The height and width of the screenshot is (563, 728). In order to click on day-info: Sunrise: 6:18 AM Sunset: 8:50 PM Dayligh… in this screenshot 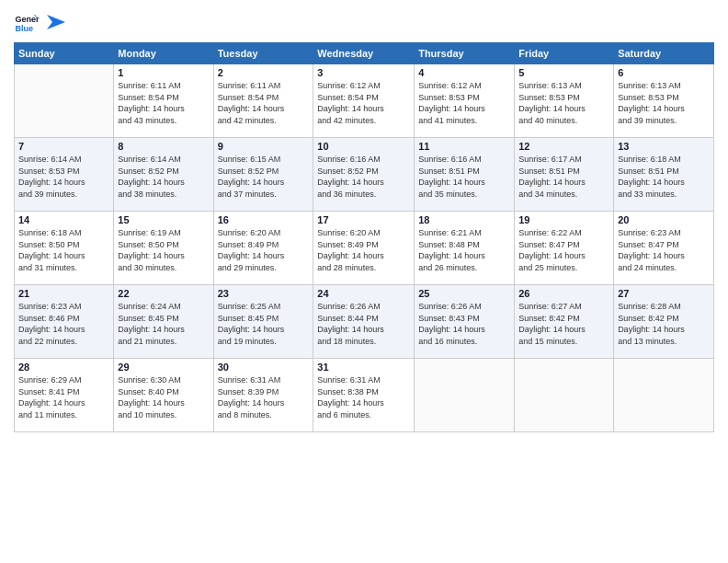, I will do `click(64, 250)`.